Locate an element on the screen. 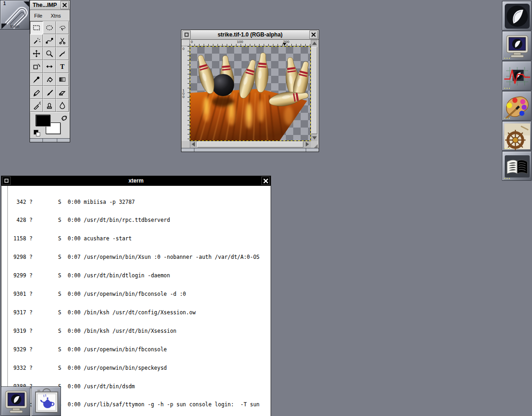 Image resolution: width=532 pixels, height=416 pixels. bezier-icon is located at coordinates (49, 41).